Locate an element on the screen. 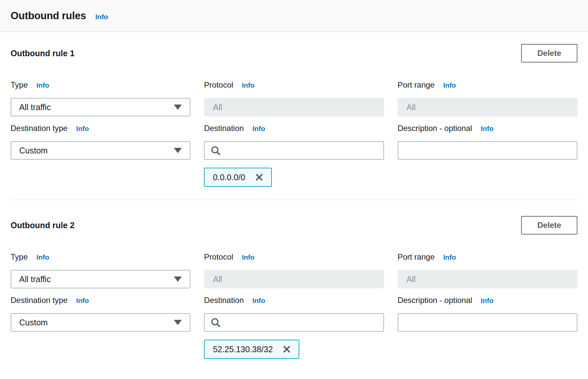 The image size is (588, 379). rule-1-destination-label-row: Destination Info is located at coordinates (294, 128).